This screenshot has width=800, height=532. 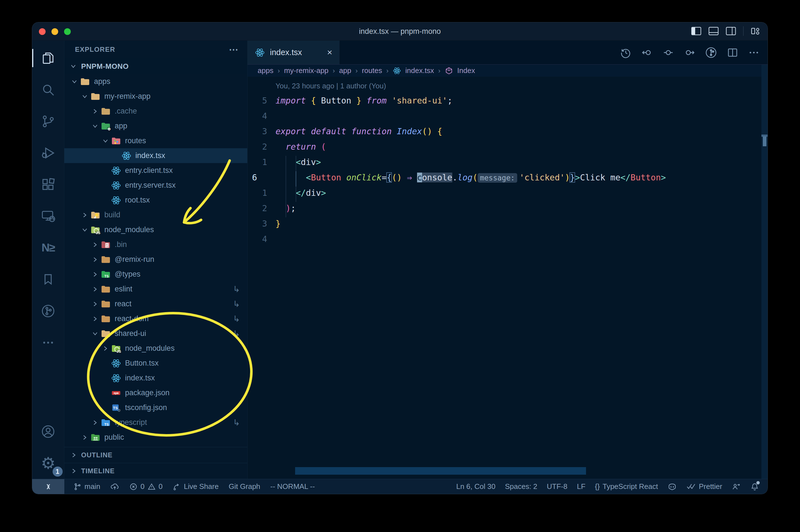 What do you see at coordinates (156, 319) in the screenshot?
I see `tree-item-react-dom: react-dom ↳` at bounding box center [156, 319].